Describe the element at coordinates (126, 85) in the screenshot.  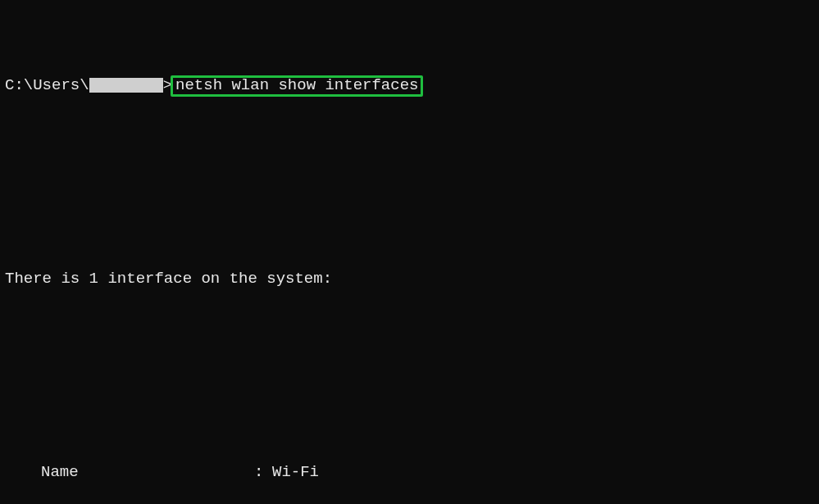
I see `redacted-username` at that location.